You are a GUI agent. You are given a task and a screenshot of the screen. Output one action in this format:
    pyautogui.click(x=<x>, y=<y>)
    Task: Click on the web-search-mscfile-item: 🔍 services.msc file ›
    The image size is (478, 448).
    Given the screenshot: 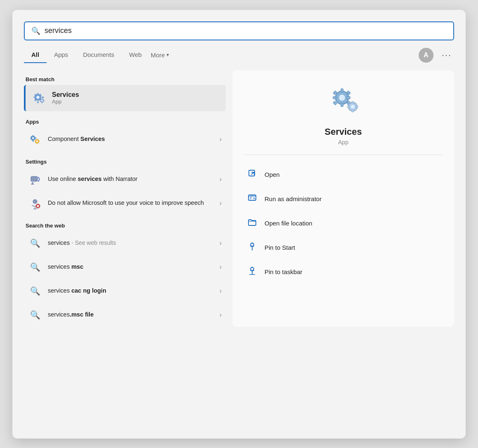 What is the action you would take?
    pyautogui.click(x=125, y=315)
    